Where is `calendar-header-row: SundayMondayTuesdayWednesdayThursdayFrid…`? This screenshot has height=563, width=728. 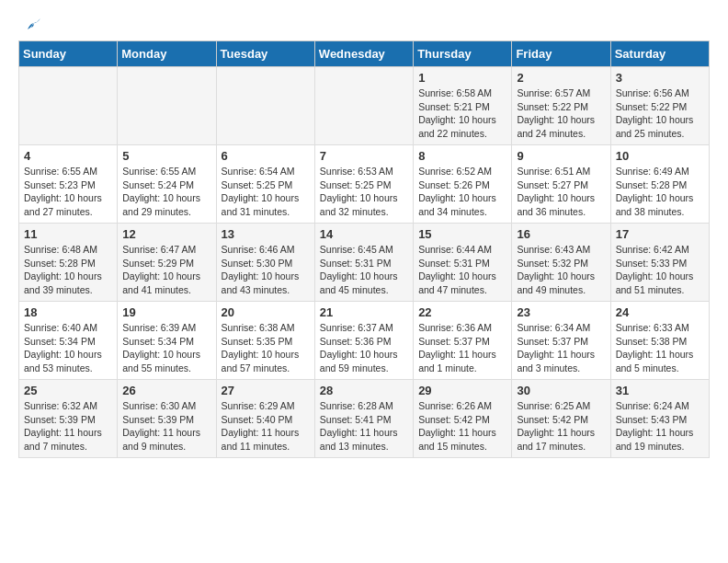 calendar-header-row: SundayMondayTuesdayWednesdayThursdayFrid… is located at coordinates (364, 54).